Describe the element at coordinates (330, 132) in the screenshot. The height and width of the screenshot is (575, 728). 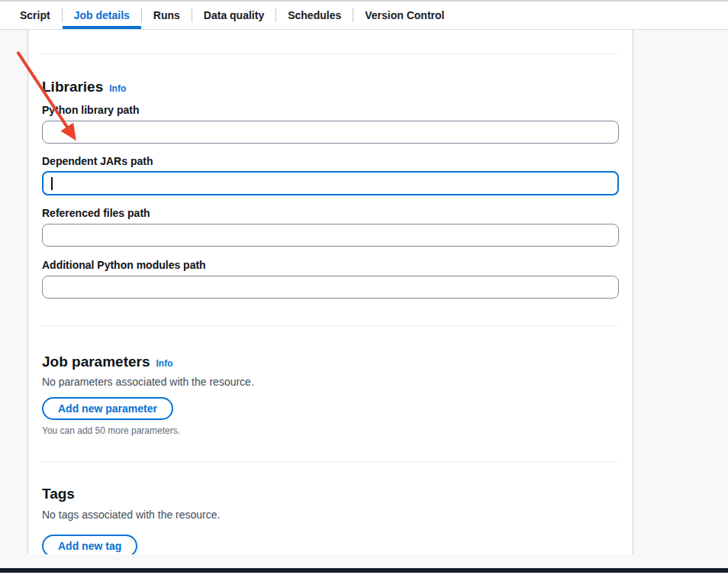
I see `python-library-path-field` at that location.